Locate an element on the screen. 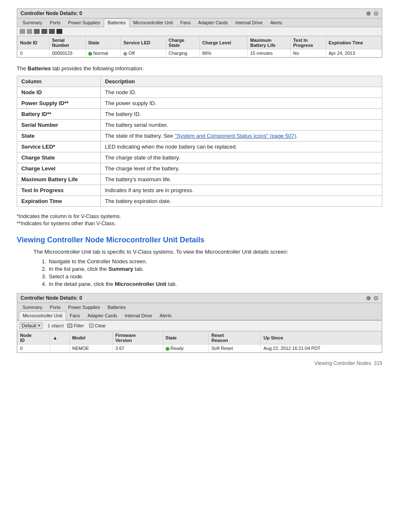  panel1-title: Controller Node Details: 0 is located at coordinates (51, 13).